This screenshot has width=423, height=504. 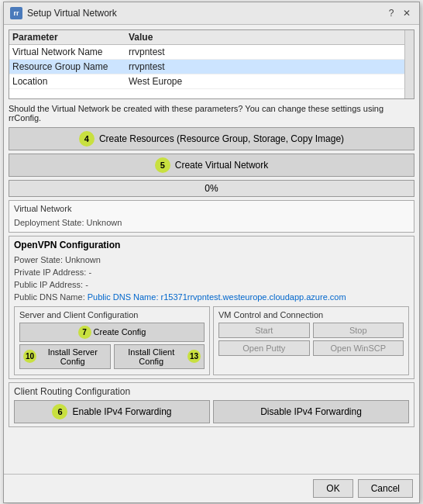 What do you see at coordinates (222, 139) in the screenshot?
I see `step4-label: Create Resources (Resource Group, Storag…` at bounding box center [222, 139].